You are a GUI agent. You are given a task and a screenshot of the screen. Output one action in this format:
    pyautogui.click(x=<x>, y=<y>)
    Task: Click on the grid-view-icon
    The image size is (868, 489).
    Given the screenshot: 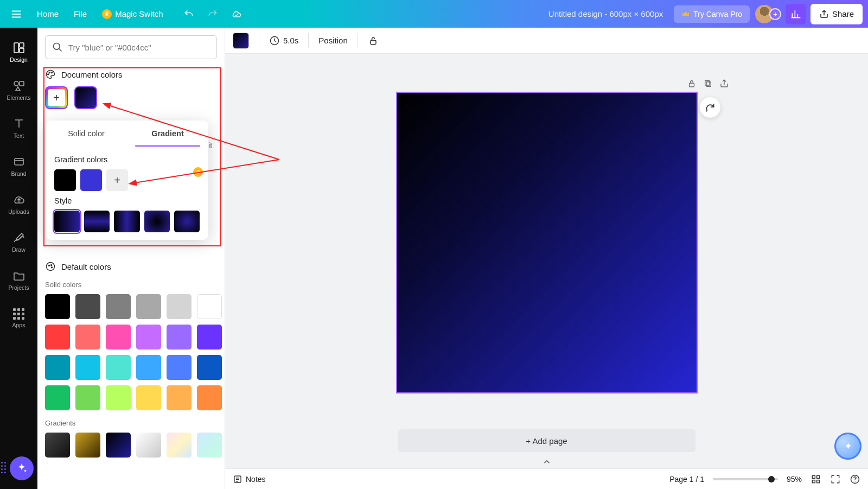 What is the action you would take?
    pyautogui.click(x=816, y=479)
    